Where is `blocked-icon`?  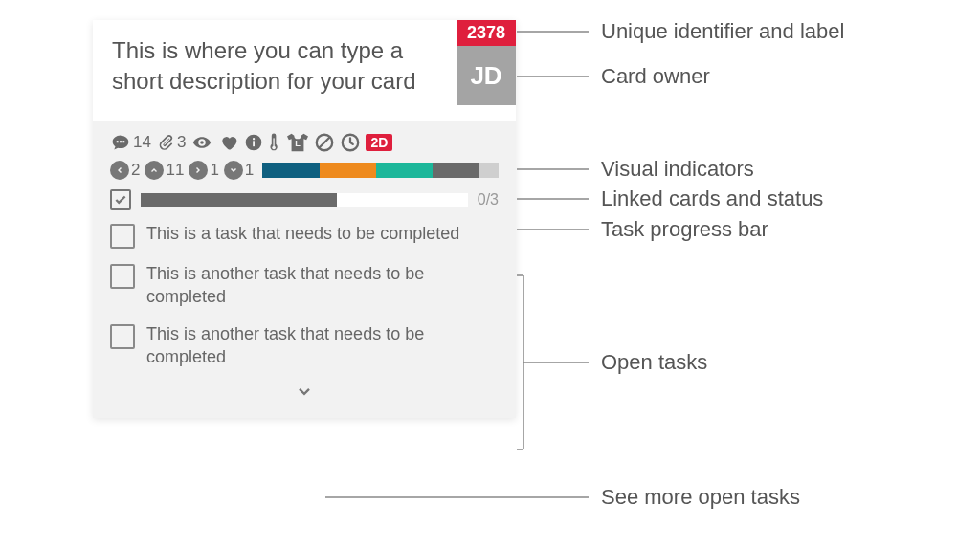
blocked-icon is located at coordinates (324, 142).